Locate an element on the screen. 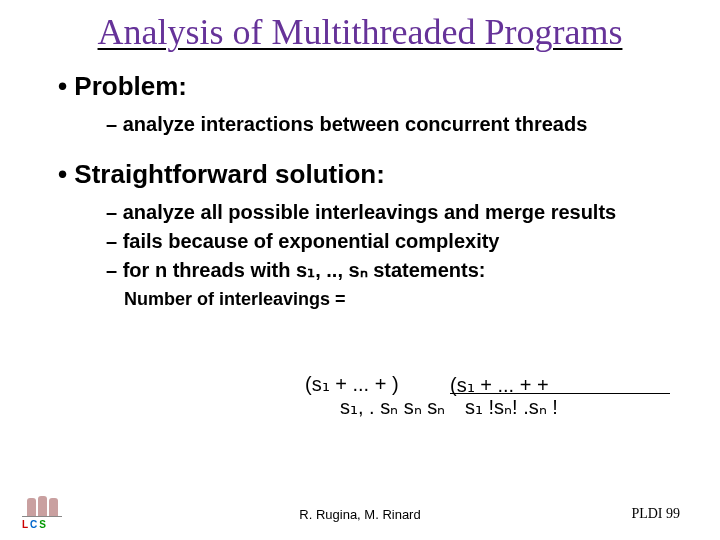  slide-title: Analysis of Multithreaded Programs is located at coordinates (360, 26).